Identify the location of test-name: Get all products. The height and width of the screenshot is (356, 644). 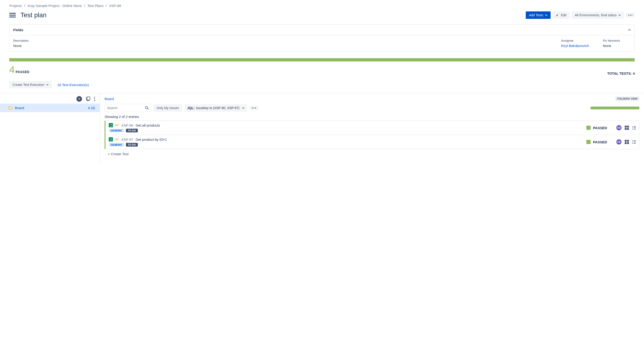
(148, 125).